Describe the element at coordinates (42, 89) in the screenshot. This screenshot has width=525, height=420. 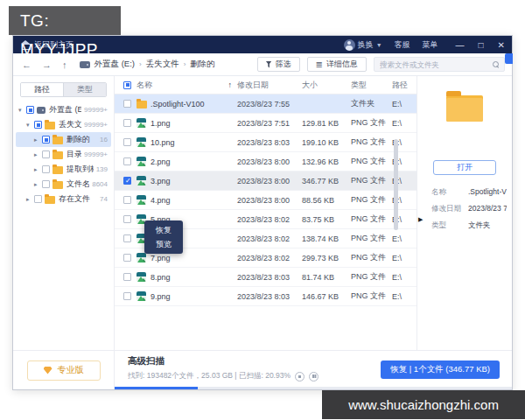
I see `tab-path: 路径` at that location.